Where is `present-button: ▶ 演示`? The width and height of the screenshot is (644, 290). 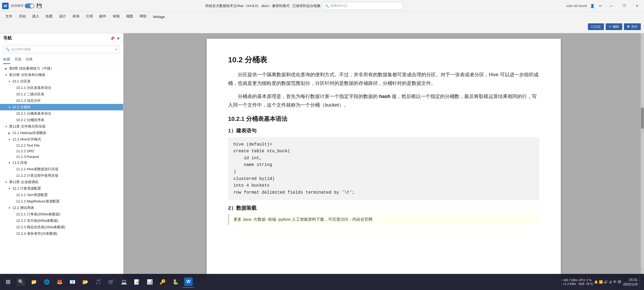
present-button: ▶ 演示 is located at coordinates (632, 27).